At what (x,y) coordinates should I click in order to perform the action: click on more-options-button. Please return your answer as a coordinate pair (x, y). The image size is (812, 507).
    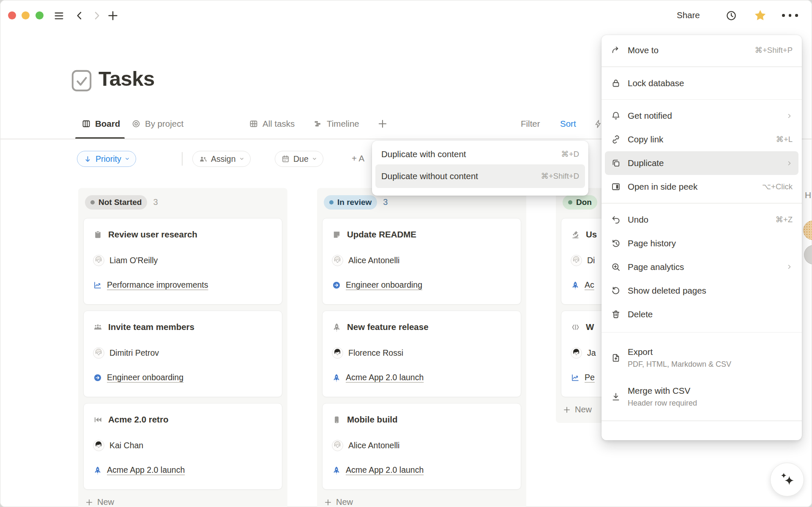
    Looking at the image, I should click on (790, 15).